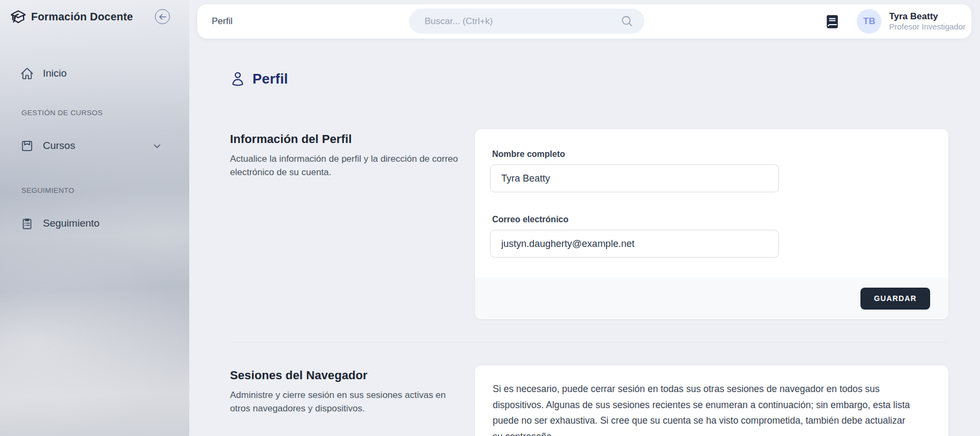 The height and width of the screenshot is (436, 980). I want to click on section-description: Administre y cierre sesión en sus sesion…, so click(347, 402).